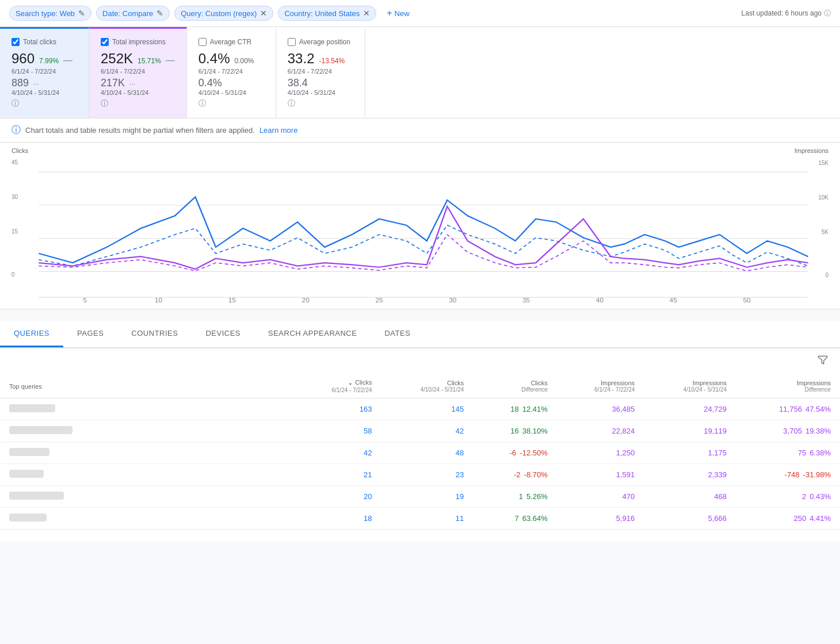 This screenshot has width=840, height=644. Describe the element at coordinates (420, 131) in the screenshot. I see `info-banner: ⓘ Chart totals and table results might b…` at that location.